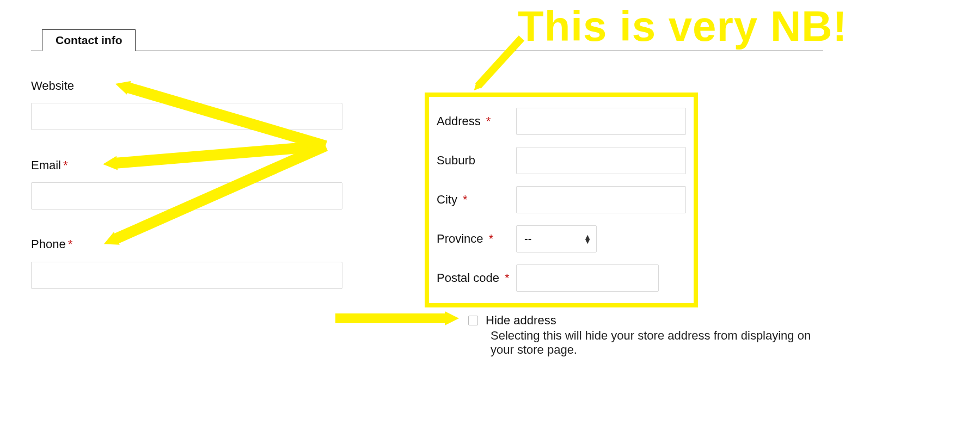 The height and width of the screenshot is (425, 980). I want to click on email-input, so click(187, 196).